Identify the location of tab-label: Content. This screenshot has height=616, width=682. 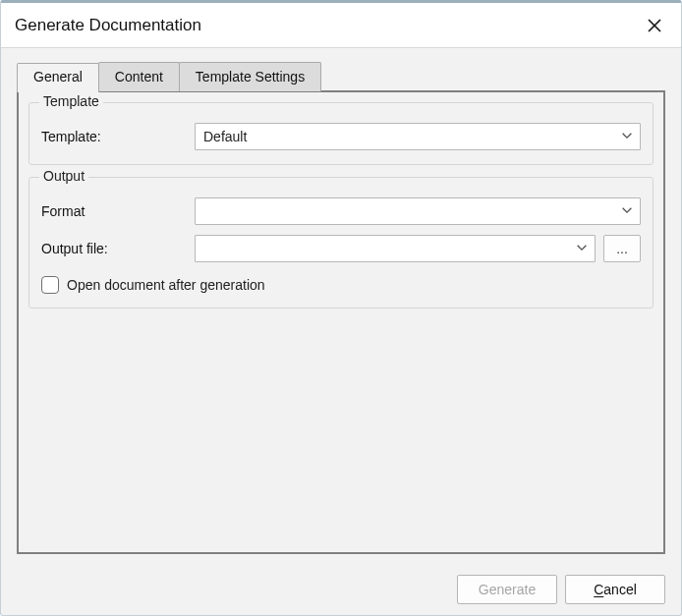
(140, 77).